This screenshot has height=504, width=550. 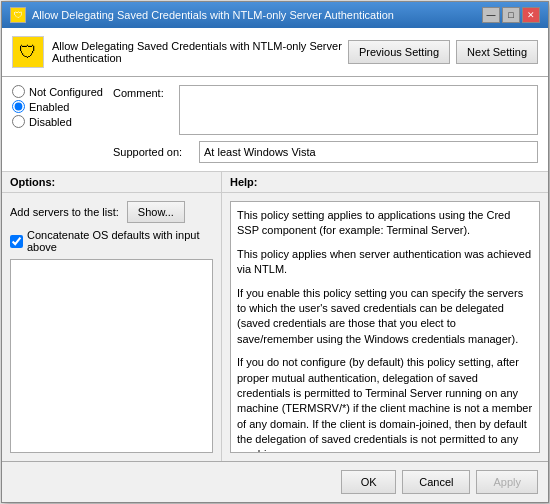 I want to click on close-button: ✕, so click(x=531, y=15).